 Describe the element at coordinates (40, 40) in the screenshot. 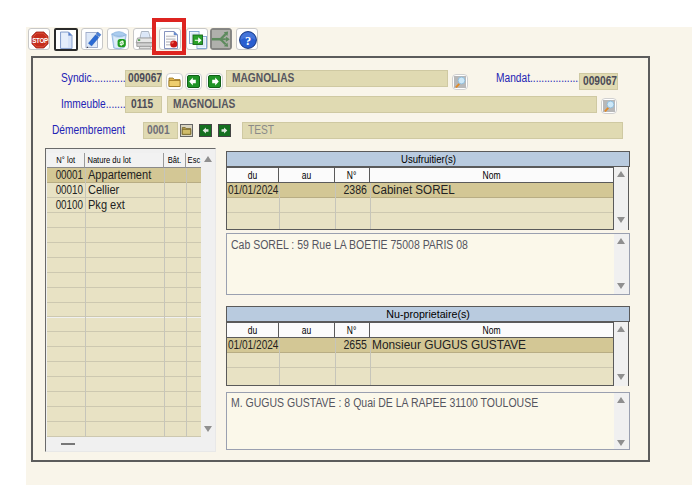

I see `svg-text: STOP` at that location.